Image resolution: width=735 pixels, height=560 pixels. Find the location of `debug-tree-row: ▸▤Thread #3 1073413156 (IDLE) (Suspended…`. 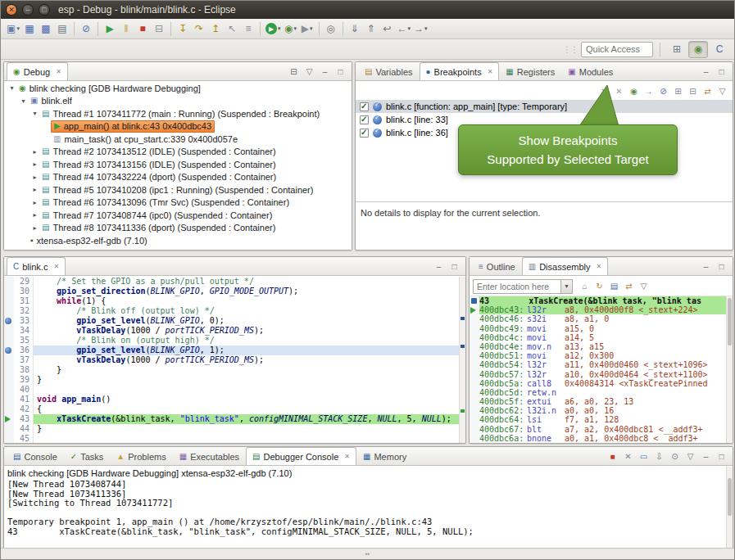

debug-tree-row: ▸▤Thread #3 1073413156 (IDLE) (Suspended… is located at coordinates (178, 165).